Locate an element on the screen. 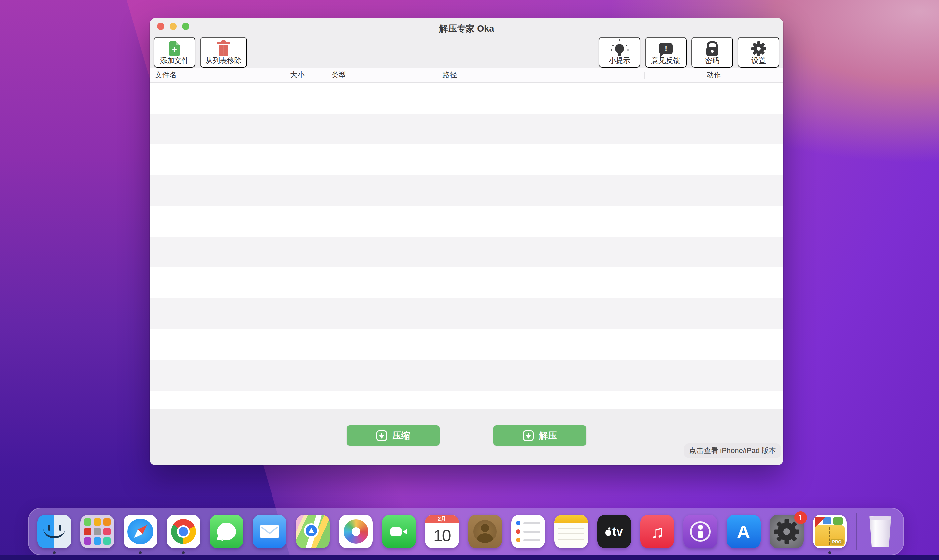  contacts-icon is located at coordinates (485, 531).